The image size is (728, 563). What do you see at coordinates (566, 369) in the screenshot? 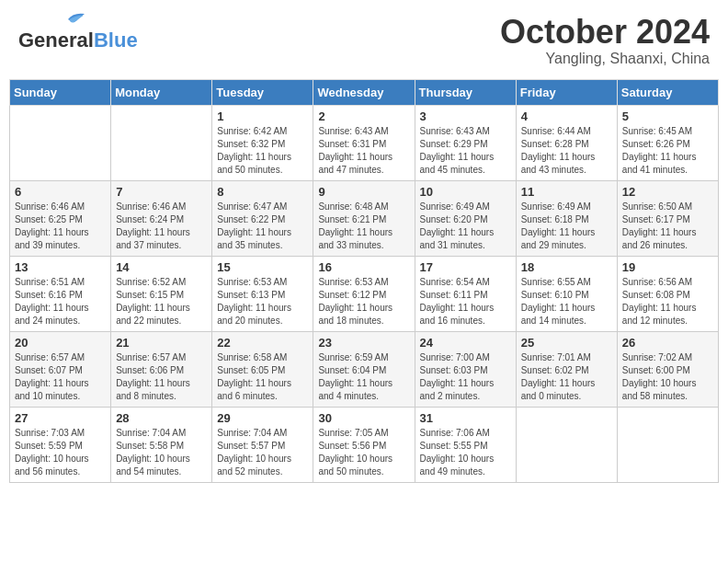
I see `calendar-cell: 25Sunrise: 7:01 AM Sunset: 6:02 PM Dayli…` at bounding box center [566, 369].